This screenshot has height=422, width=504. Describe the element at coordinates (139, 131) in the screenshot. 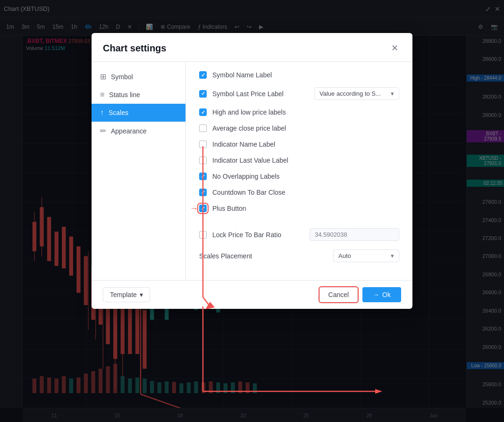

I see `nav-appearance: ✏ Appearance` at that location.